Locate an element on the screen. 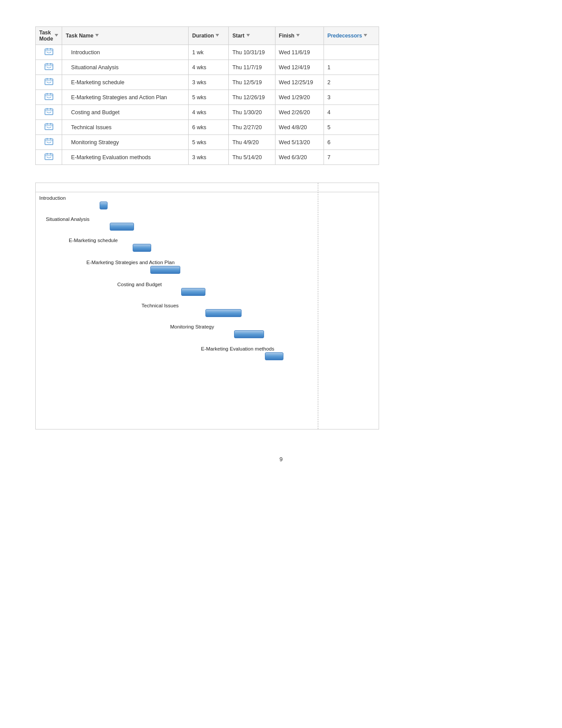 The image size is (562, 728). sort-arrow-duration is located at coordinates (217, 36).